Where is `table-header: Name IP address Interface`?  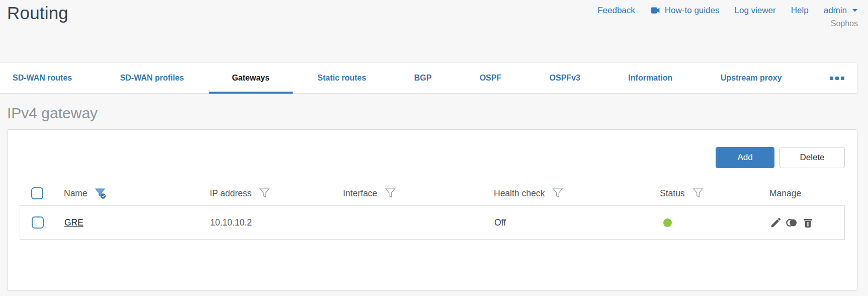 table-header: Name IP address Interface is located at coordinates (432, 193).